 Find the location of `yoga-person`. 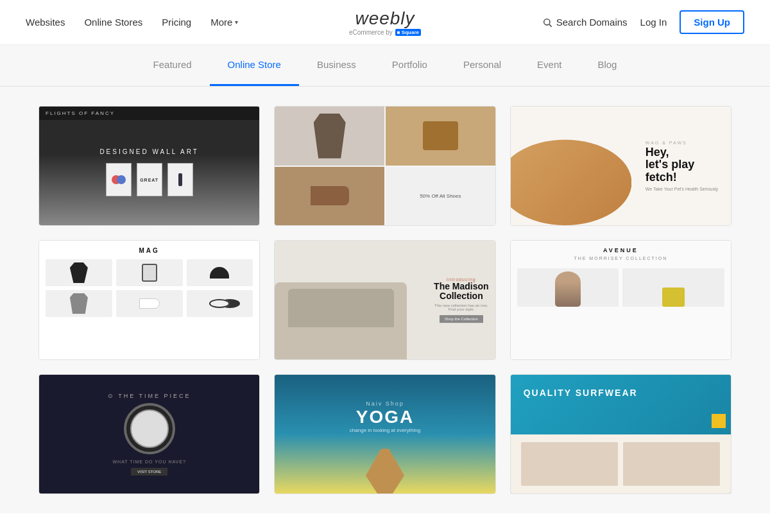

yoga-person is located at coordinates (385, 471).